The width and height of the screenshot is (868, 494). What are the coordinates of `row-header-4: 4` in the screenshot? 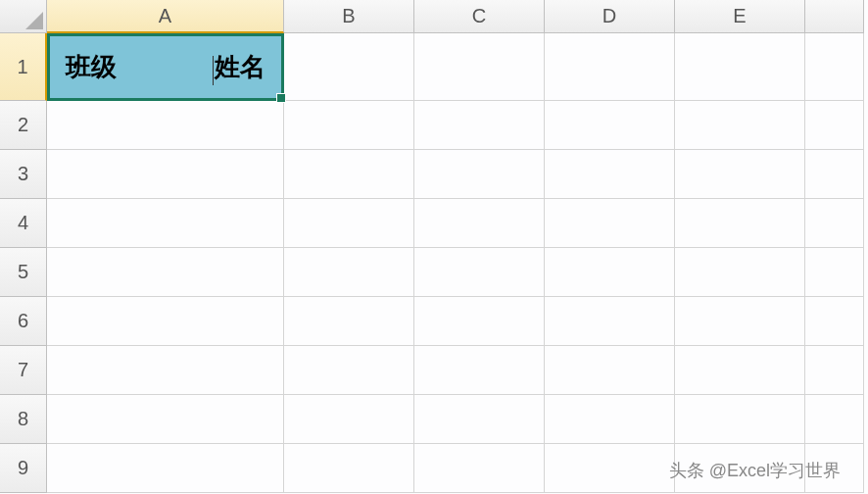 It's located at (24, 223).